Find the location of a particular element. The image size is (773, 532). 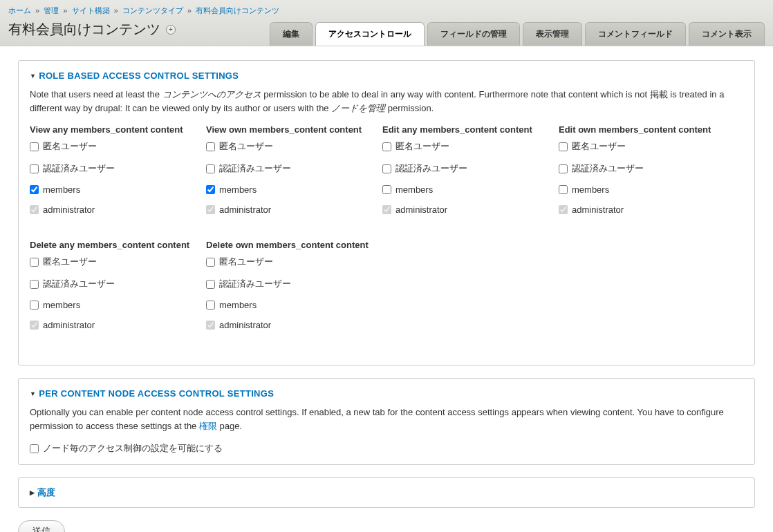

perm-col-delete-own: Delete own members_content content 匿名ユーザ… is located at coordinates (295, 290).